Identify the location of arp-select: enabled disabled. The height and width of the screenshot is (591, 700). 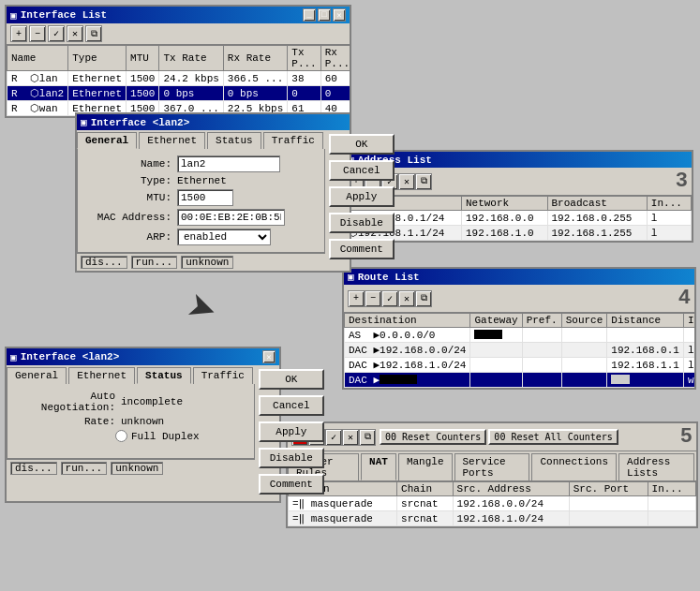
(224, 237).